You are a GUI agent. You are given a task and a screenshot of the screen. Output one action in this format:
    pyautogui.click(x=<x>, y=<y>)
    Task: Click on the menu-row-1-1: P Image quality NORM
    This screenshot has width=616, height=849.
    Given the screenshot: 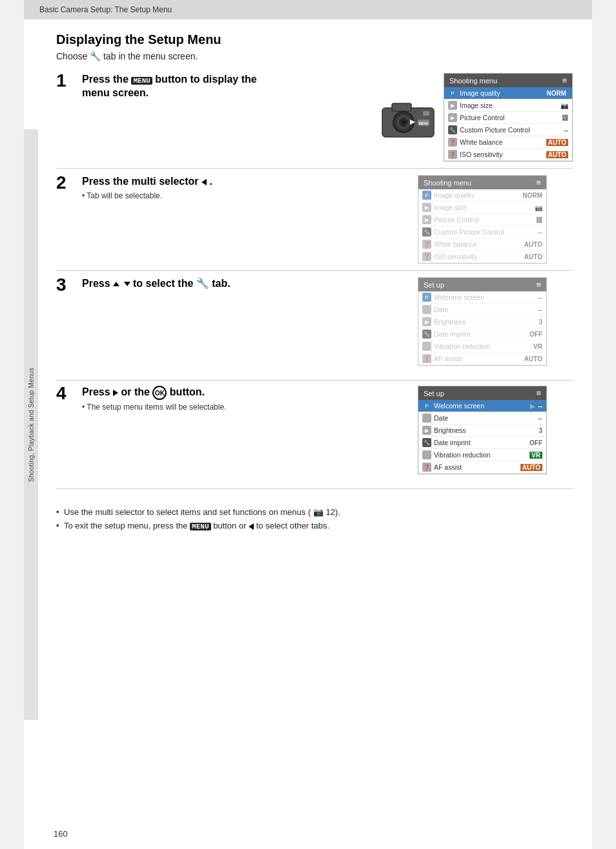 What is the action you would take?
    pyautogui.click(x=508, y=93)
    